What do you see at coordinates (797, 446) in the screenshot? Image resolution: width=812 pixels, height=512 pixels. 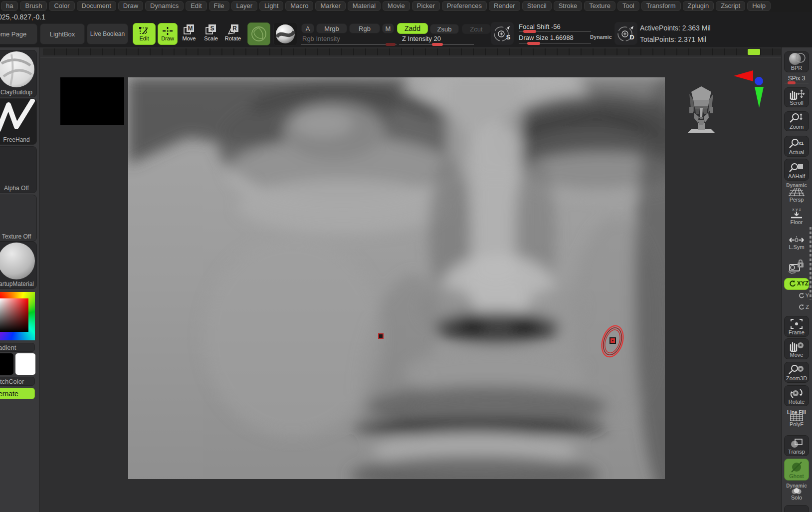 I see `transparency-button: Transp` at bounding box center [797, 446].